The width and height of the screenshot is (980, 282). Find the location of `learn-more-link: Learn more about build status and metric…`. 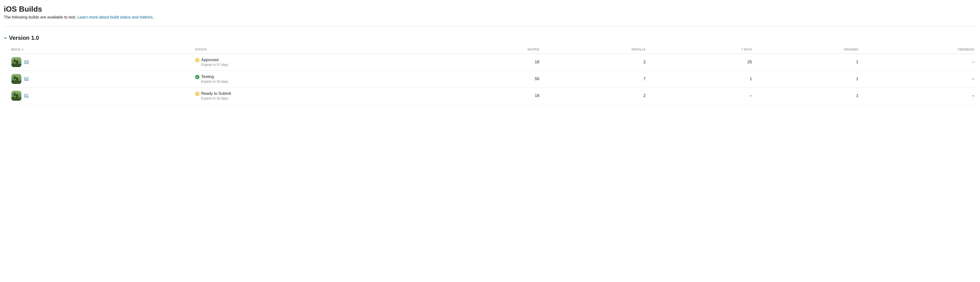

learn-more-link: Learn more about build status and metric… is located at coordinates (115, 17).